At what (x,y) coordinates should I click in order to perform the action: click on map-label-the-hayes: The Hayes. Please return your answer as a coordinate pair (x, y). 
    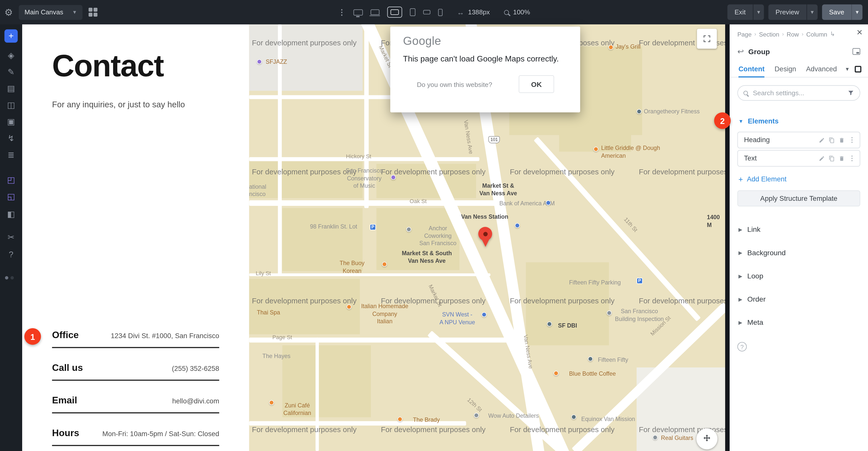
    Looking at the image, I should click on (276, 356).